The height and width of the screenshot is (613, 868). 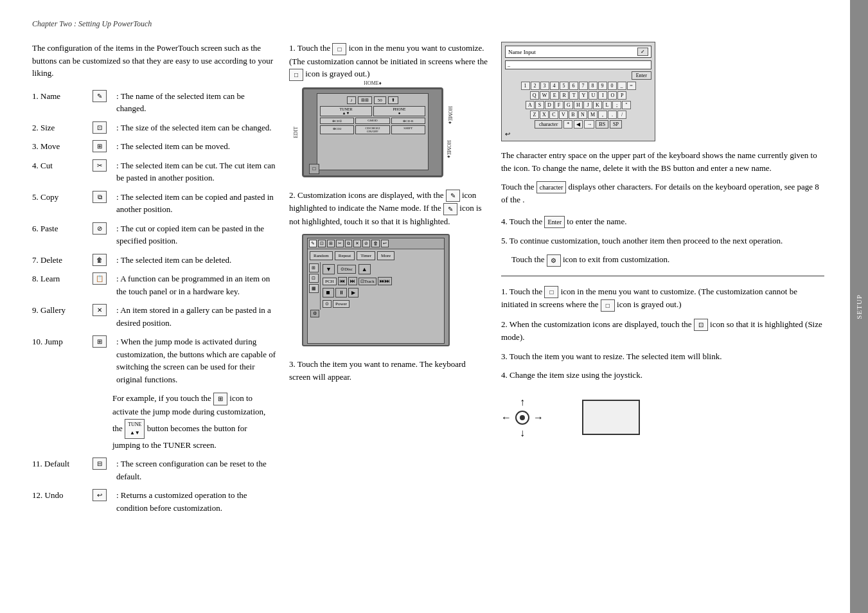 What do you see at coordinates (545, 86) in the screenshot?
I see `kb-key: 3` at bounding box center [545, 86].